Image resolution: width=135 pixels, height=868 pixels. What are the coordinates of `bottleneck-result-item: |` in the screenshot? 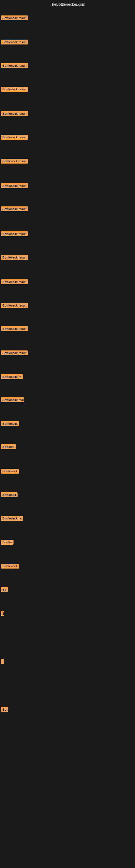 It's located at (2, 662).